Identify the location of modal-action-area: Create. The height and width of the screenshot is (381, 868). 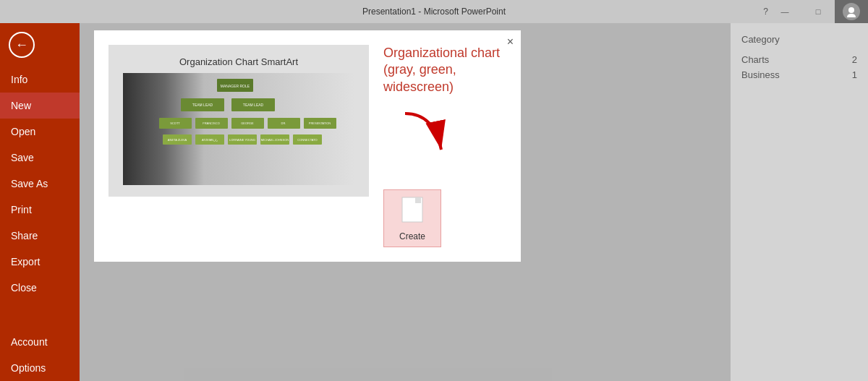
(445, 176).